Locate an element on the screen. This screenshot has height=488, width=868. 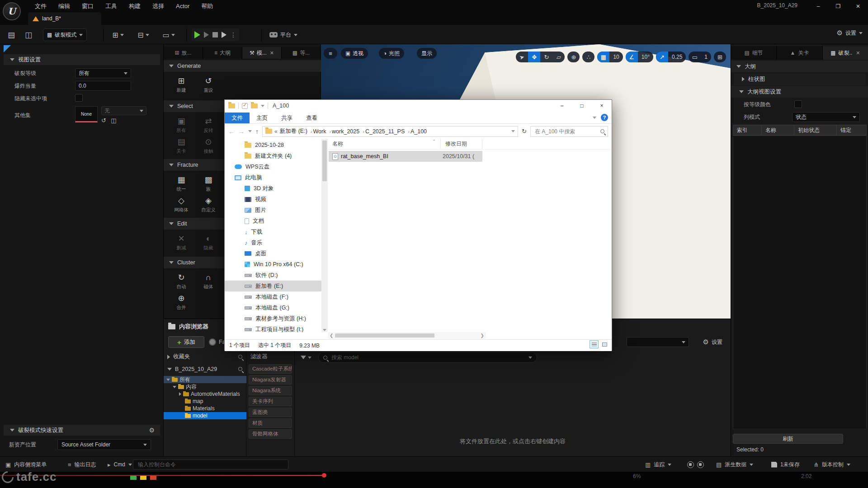
grid-snap-icon: ▦ is located at coordinates (603, 57).